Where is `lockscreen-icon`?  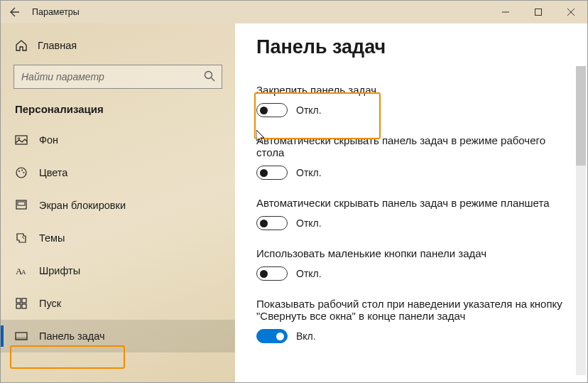 lockscreen-icon is located at coordinates (21, 205).